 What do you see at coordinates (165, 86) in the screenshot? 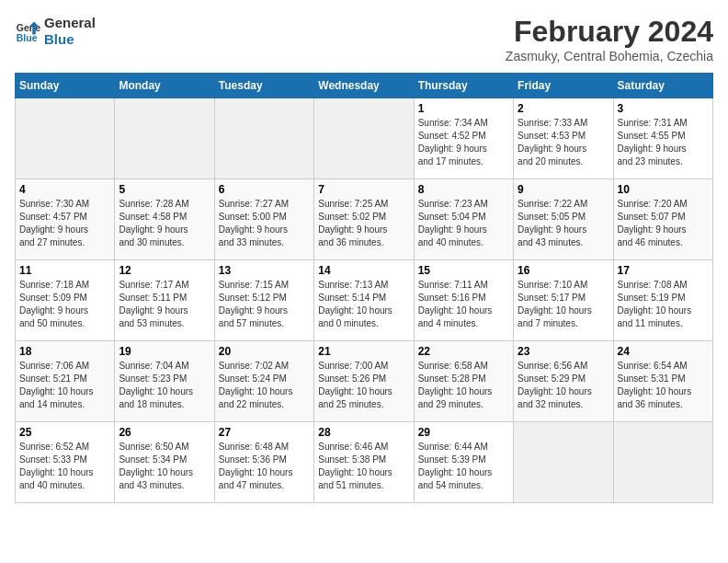
I see `dow-monday: Monday` at bounding box center [165, 86].